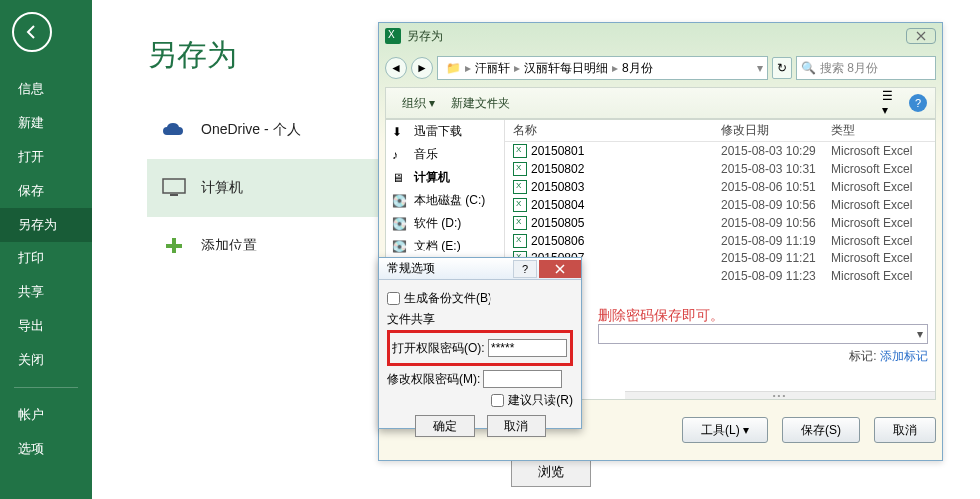 This screenshot has width=980, height=499. I want to click on place-label: 添加位置, so click(229, 246).